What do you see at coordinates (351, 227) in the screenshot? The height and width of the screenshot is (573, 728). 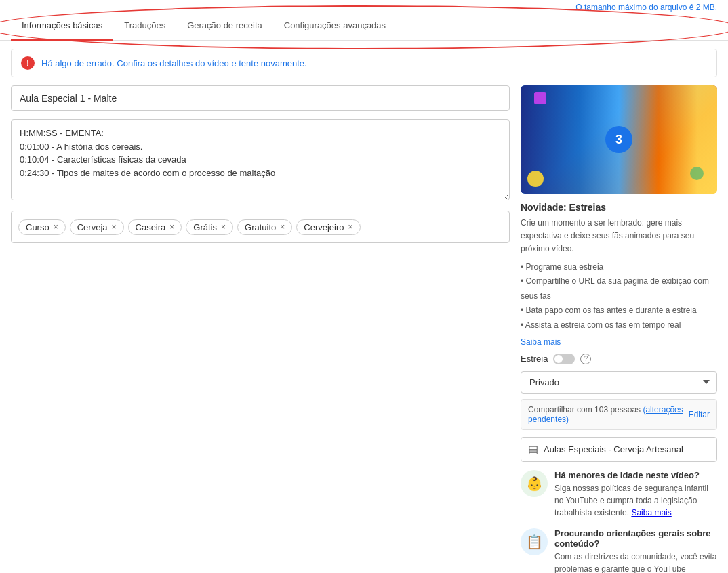 I see `tag-cervejeiro-remove: ×` at bounding box center [351, 227].